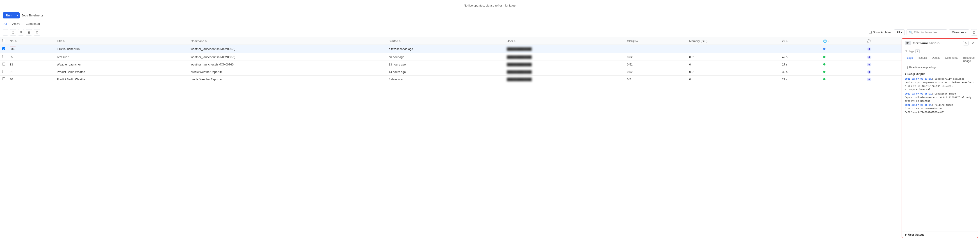 The width and height of the screenshot is (980, 239). I want to click on row-num-31: 31, so click(11, 72).